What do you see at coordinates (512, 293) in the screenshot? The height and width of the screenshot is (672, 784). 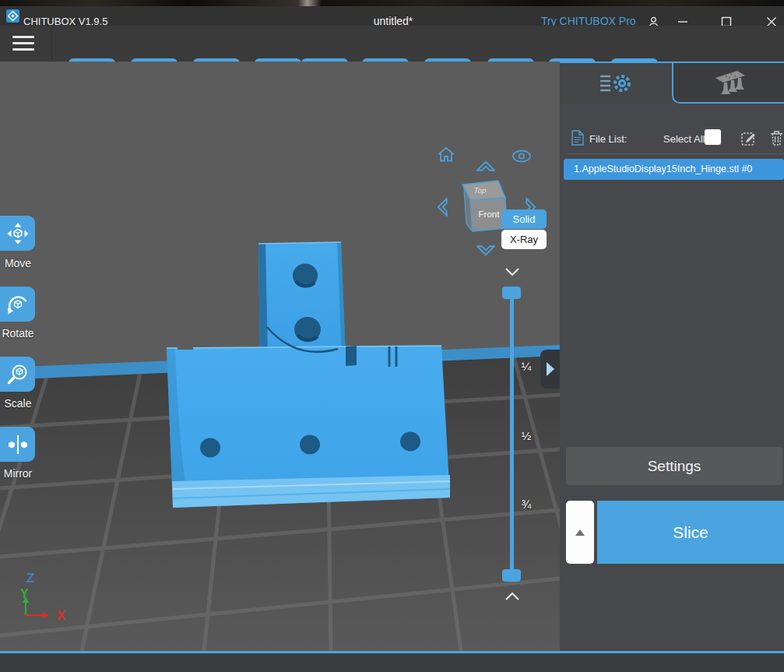 I see `clipping-slider-top-handle` at bounding box center [512, 293].